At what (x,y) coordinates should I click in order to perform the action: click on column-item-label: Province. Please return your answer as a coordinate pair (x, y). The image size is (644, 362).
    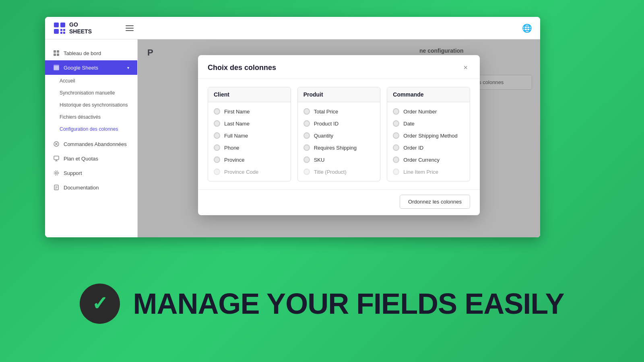
    Looking at the image, I should click on (254, 160).